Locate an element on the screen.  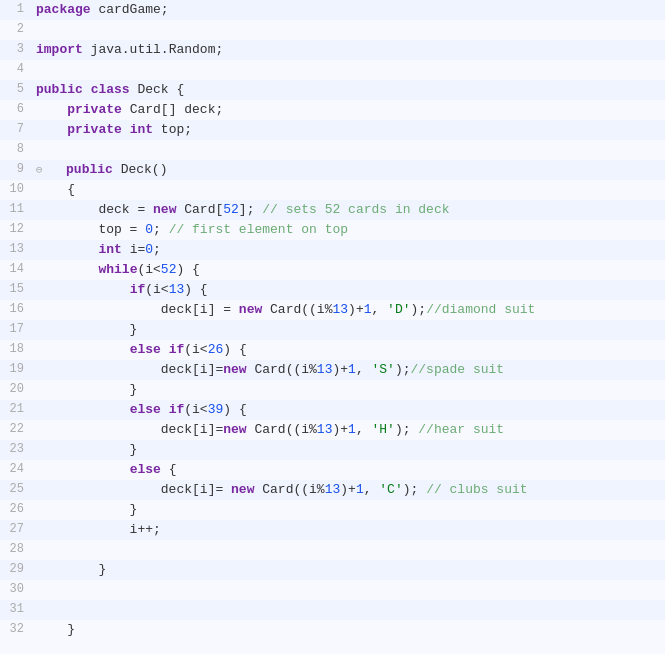
str-token: 'C' is located at coordinates (390, 490).